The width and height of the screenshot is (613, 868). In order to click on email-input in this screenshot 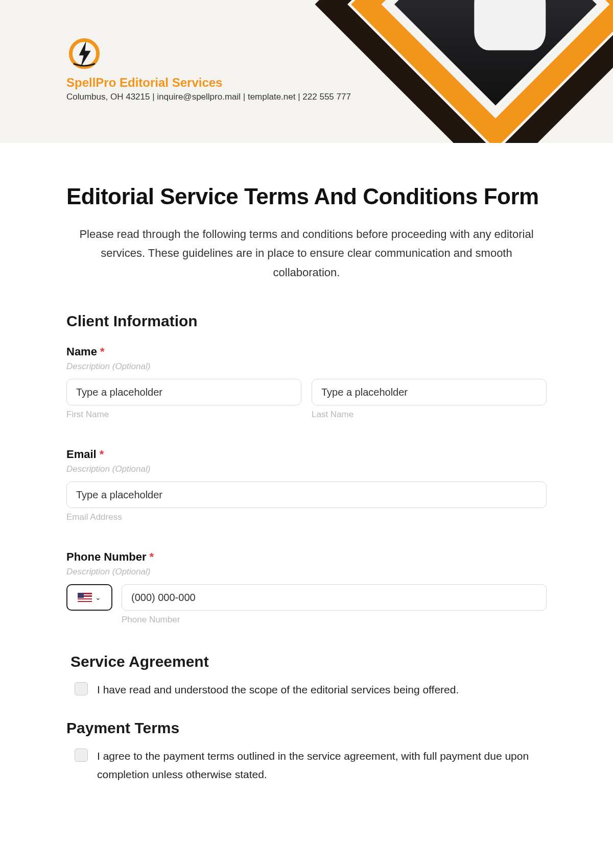, I will do `click(306, 495)`.